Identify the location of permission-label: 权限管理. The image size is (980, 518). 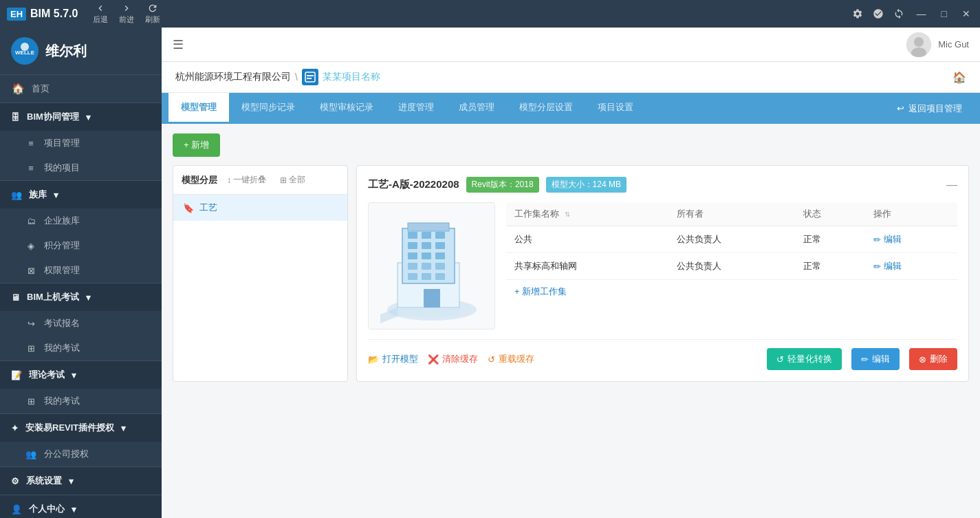
(62, 270).